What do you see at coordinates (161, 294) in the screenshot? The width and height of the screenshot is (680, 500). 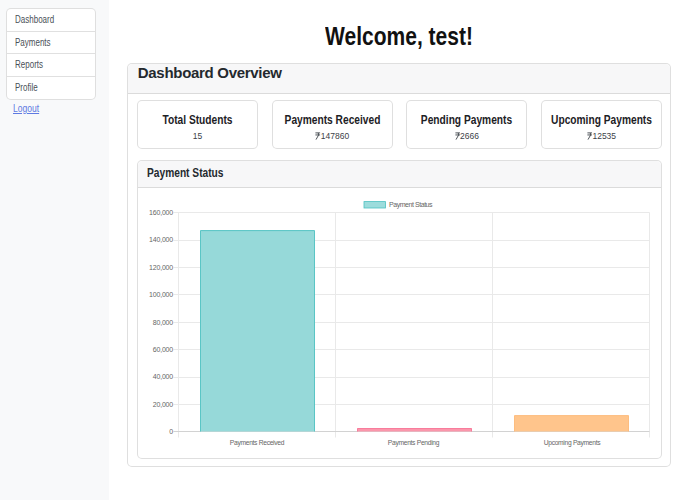 I see `svg-text: 100,000` at bounding box center [161, 294].